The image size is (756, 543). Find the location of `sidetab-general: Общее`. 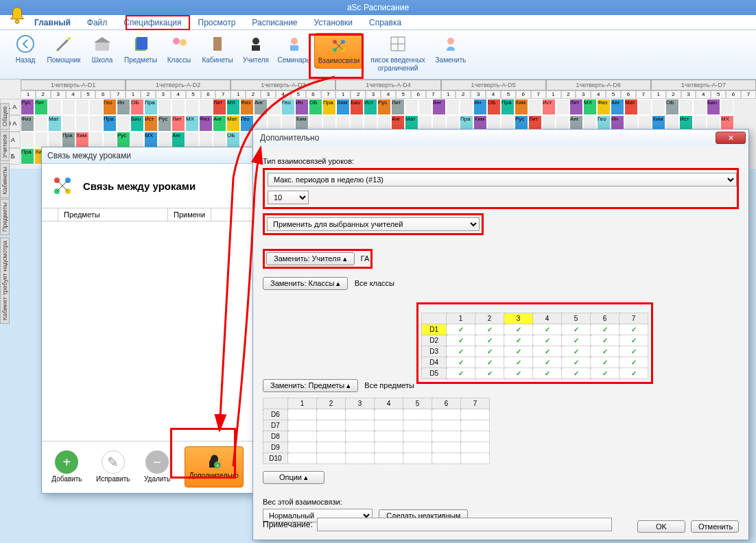

sidetab-general: Общее is located at coordinates (5, 117).